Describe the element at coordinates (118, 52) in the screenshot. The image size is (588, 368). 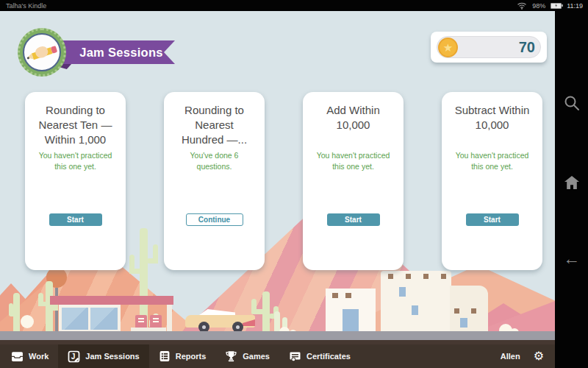
I see `page-title-ribbon: Jam Sessions` at that location.